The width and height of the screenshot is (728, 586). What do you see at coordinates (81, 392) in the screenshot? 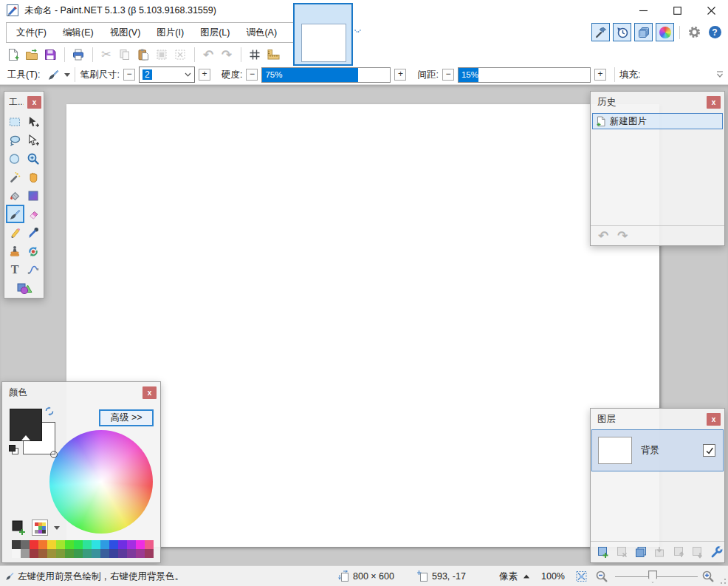
I see `colors-panel-header: 颜色 x` at bounding box center [81, 392].